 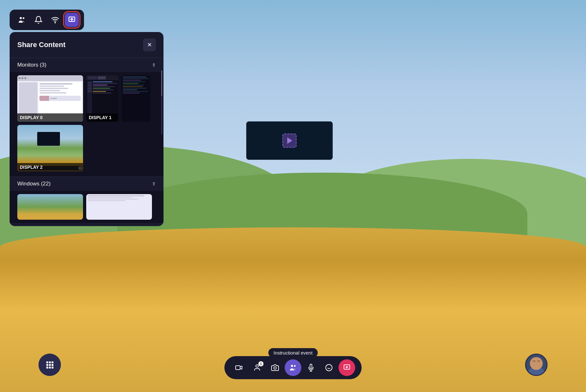 I want to click on notifications-toolbar-button, so click(x=38, y=20).